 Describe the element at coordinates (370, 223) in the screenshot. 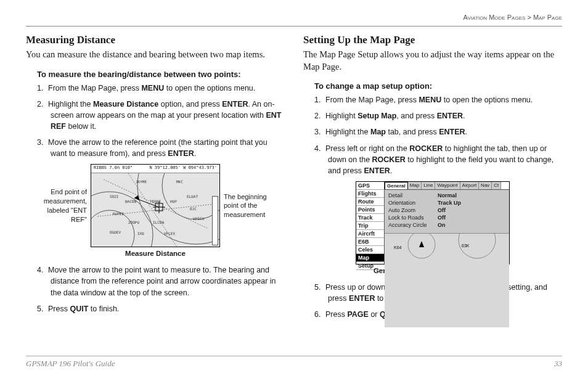

I see `setup-side-tabs: GPS Flights Route Points Track Trip Airc…` at that location.